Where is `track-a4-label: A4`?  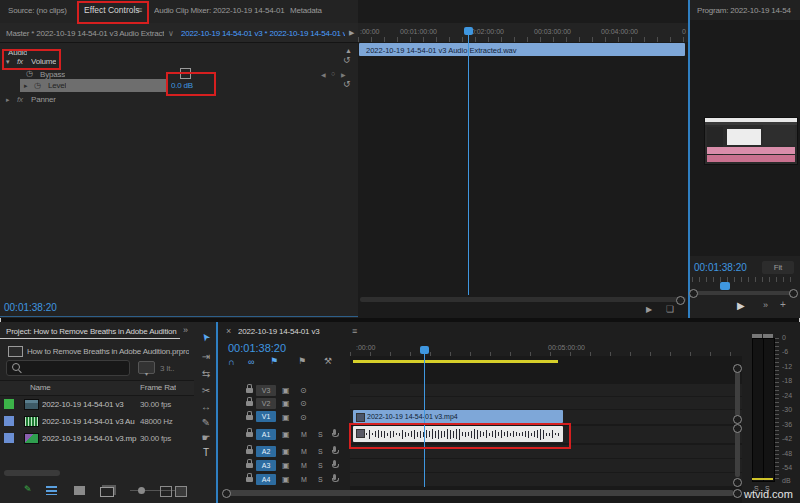 track-a4-label: A4 is located at coordinates (266, 480).